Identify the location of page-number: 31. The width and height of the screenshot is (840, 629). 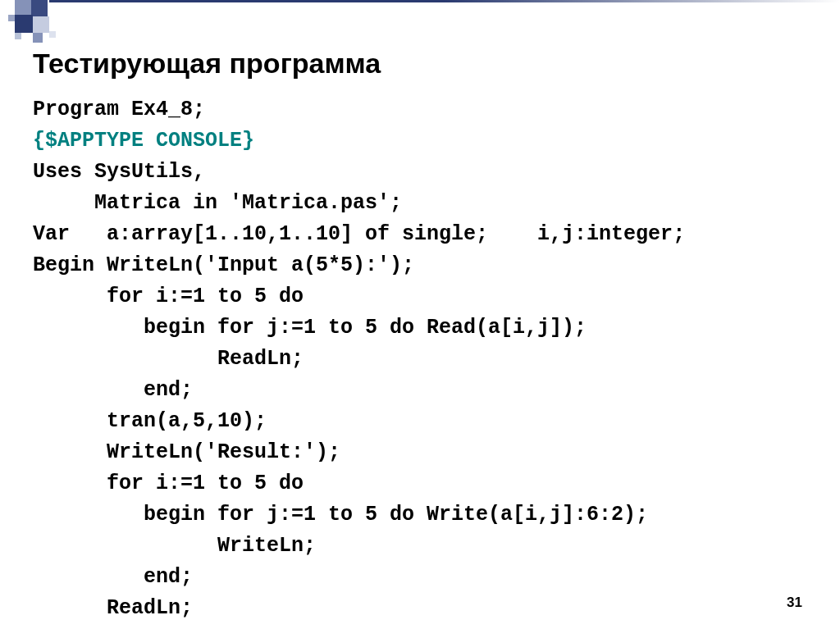
(794, 603).